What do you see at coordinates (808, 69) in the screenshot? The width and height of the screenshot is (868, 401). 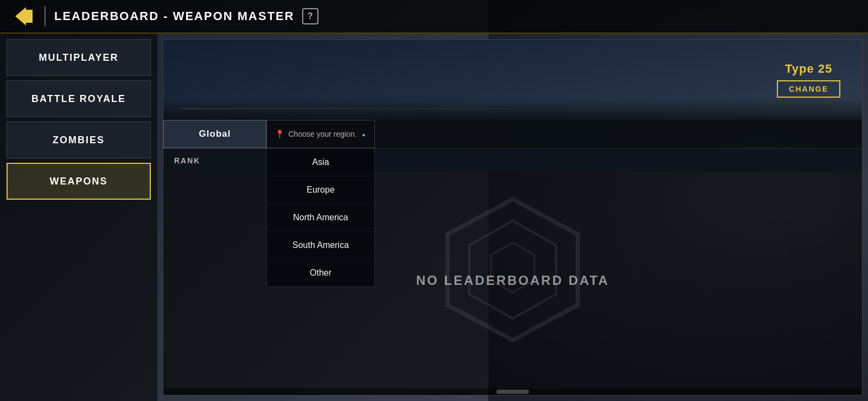 I see `weapon-name: Type 25` at bounding box center [808, 69].